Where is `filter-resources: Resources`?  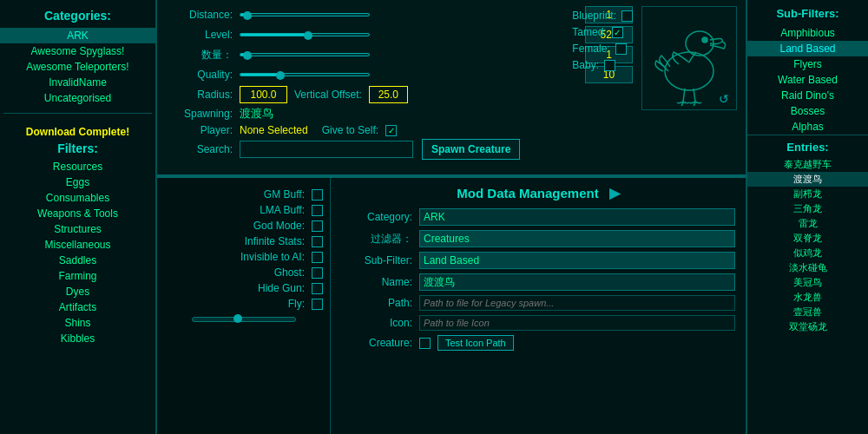 filter-resources: Resources is located at coordinates (78, 167).